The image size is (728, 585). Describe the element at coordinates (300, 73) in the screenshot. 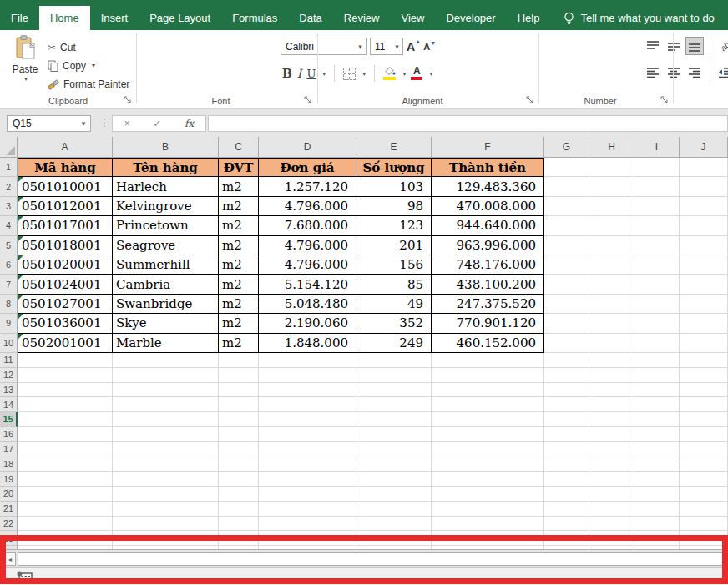

I see `italic-button: I` at that location.